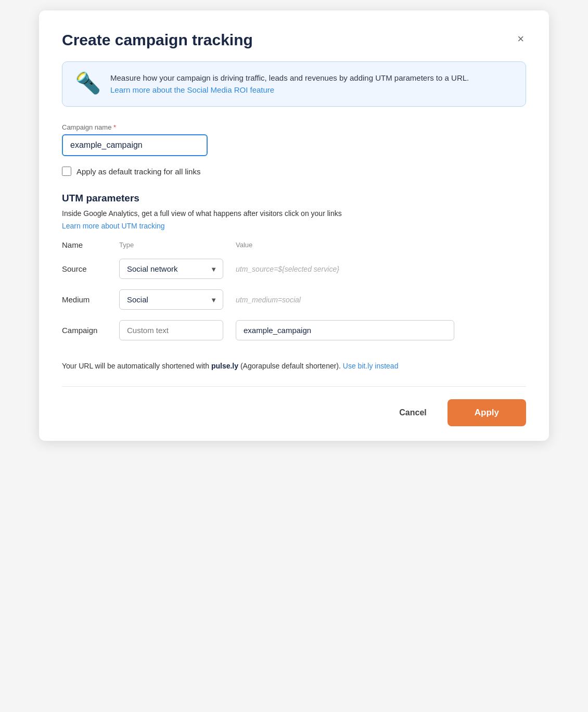 The width and height of the screenshot is (588, 712). I want to click on source-value-placeholder: utm_source=${selected service}, so click(287, 269).